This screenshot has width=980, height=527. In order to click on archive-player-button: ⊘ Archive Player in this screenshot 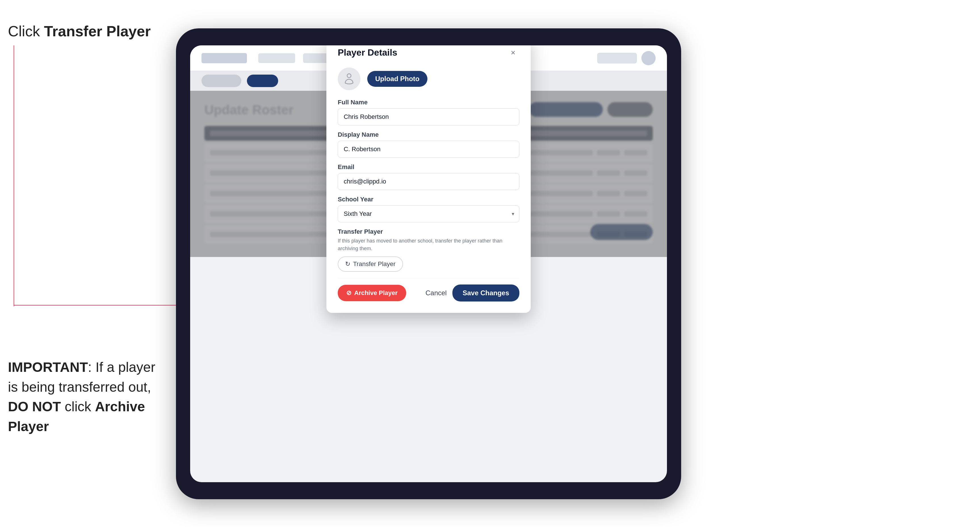, I will do `click(372, 293)`.